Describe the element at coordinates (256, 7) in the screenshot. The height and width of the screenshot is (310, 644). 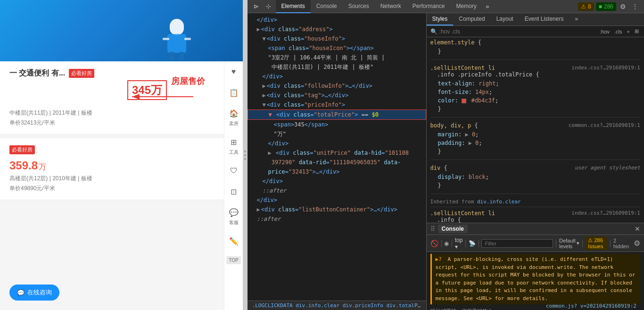
I see `devtools-cursor-icon: ⊳` at that location.